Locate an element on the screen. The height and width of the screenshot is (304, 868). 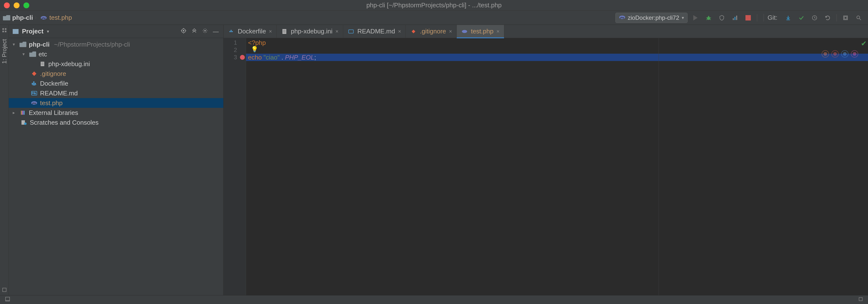
stop-button is located at coordinates (748, 18).